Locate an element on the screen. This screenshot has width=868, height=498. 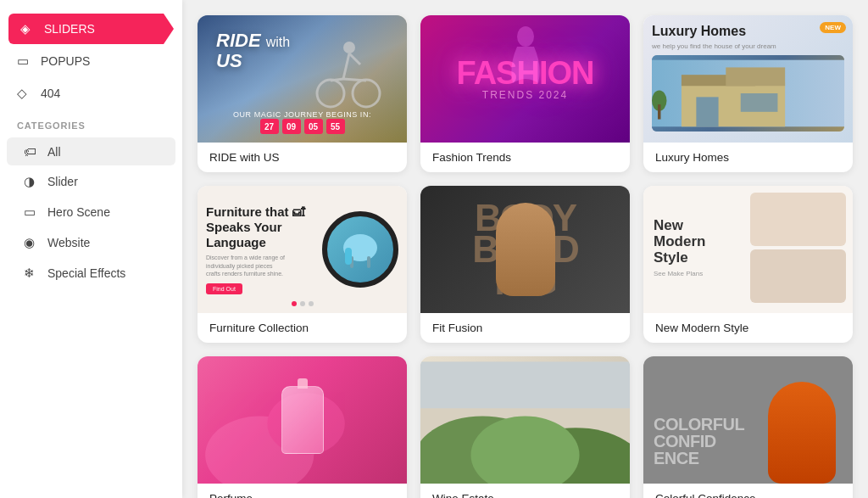
sidebar-item-label: POPUPS is located at coordinates (65, 61).